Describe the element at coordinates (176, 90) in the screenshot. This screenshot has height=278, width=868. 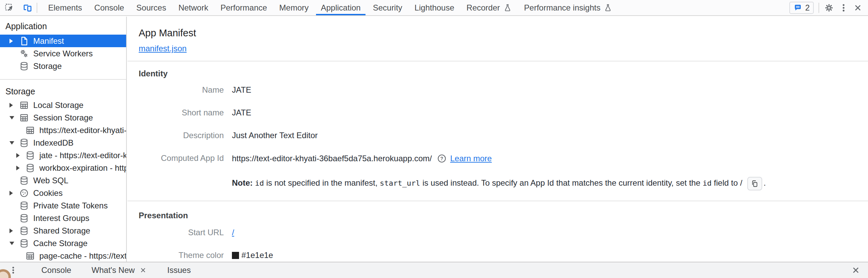
I see `field-label: Name` at that location.